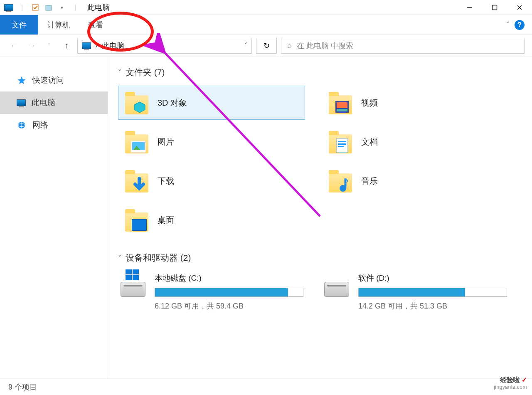  I want to click on watermark: 经验啦 ✓ jingyanla.com, so click(510, 383).